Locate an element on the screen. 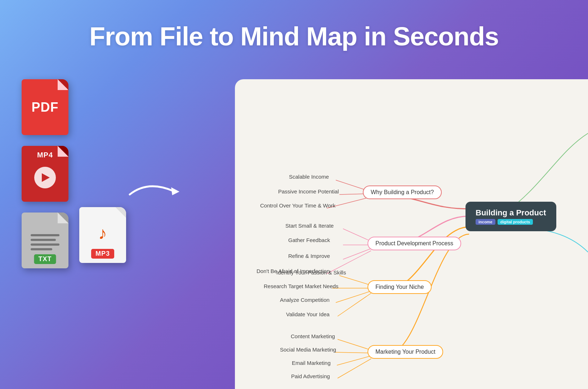 The width and height of the screenshot is (588, 389). tag-income: income is located at coordinates (486, 222).